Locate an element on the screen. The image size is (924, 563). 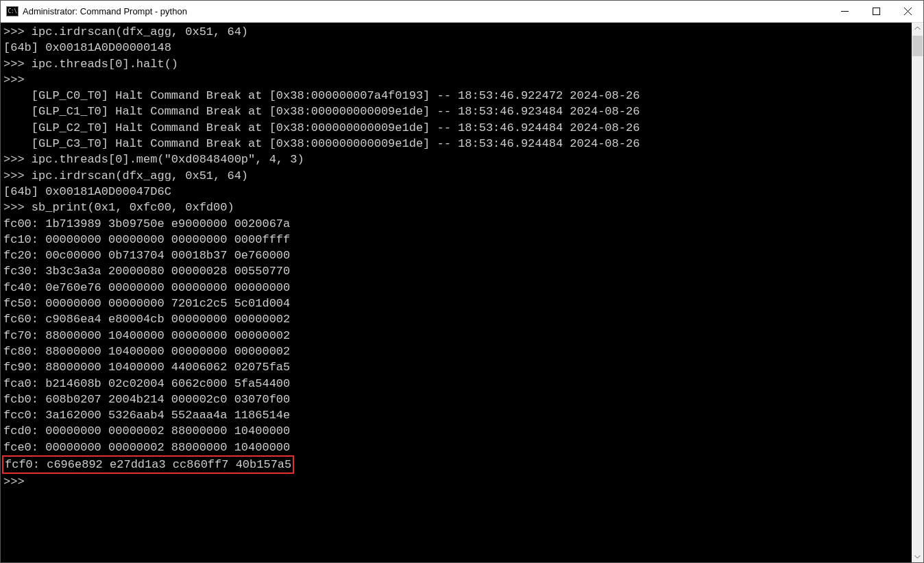
terminal-line: fc30: 3b3c3a3a 20000080 00000028 0055077… is located at coordinates (457, 272).